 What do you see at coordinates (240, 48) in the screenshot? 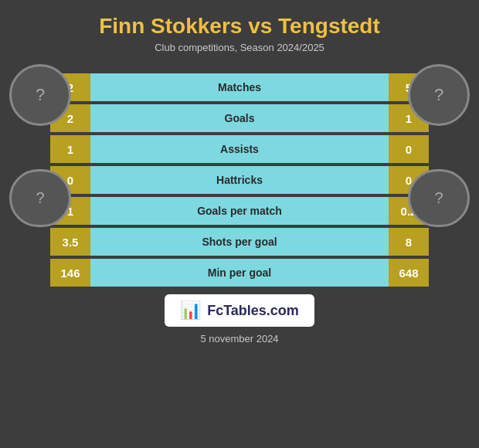
I see `page-subtitle: Club competitions, Season 2024/2025` at bounding box center [240, 48].